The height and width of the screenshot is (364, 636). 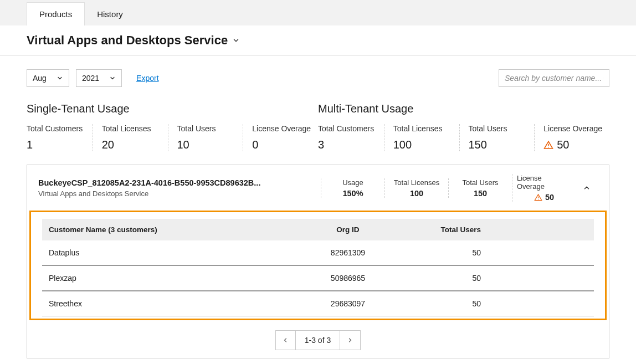 What do you see at coordinates (572, 137) in the screenshot?
I see `stat-overage: License Overage 50` at bounding box center [572, 137].